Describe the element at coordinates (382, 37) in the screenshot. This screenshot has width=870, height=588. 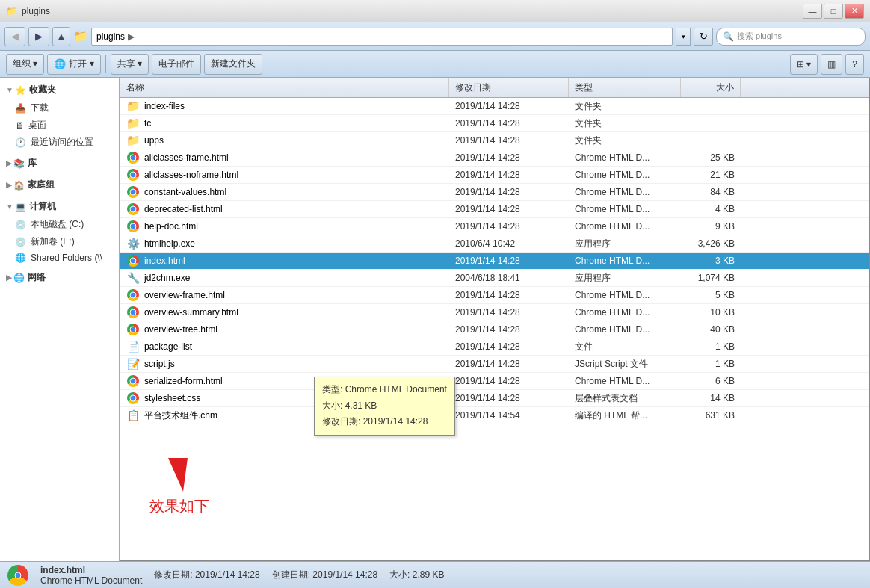
I see `address-input: plugins ▶` at that location.